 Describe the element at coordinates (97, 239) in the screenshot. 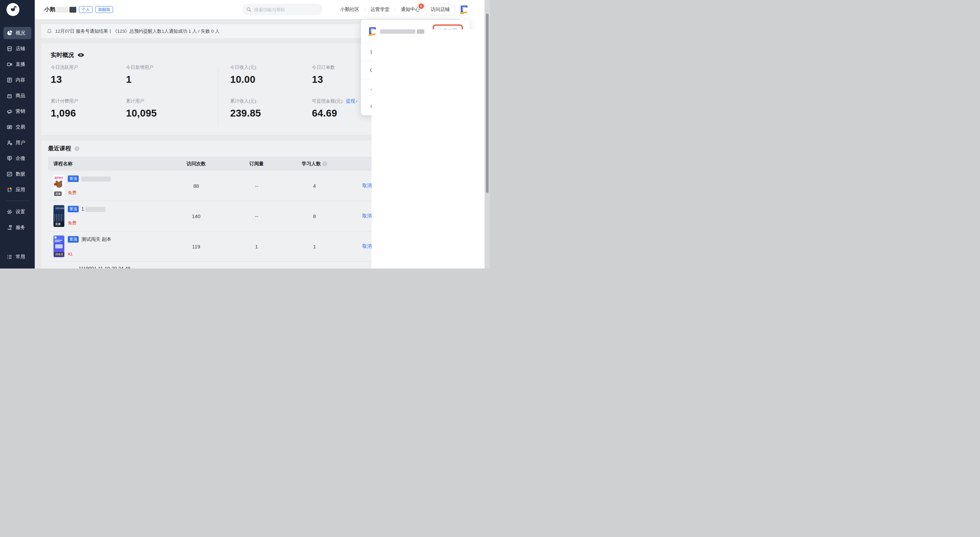

I see `course-title: 测试闯关 副本` at that location.